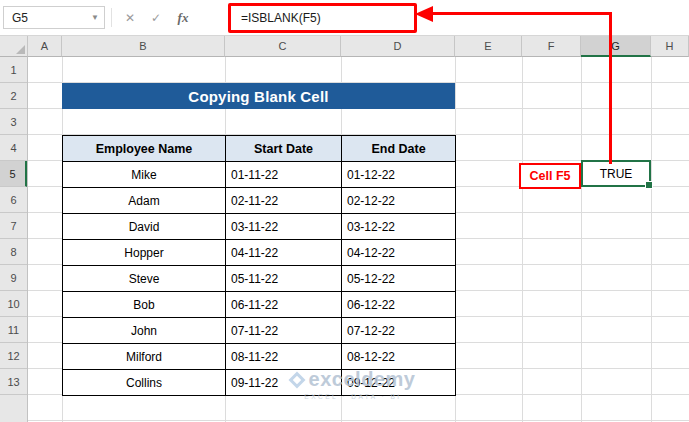 The height and width of the screenshot is (422, 689). I want to click on table-cell: Milford, so click(144, 357).